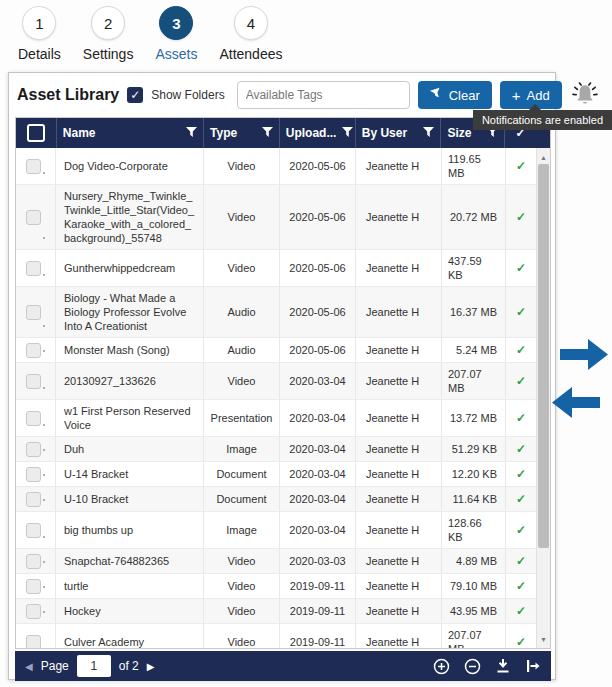  What do you see at coordinates (130, 350) in the screenshot?
I see `asset-name: Monster Mash (Song)` at bounding box center [130, 350].